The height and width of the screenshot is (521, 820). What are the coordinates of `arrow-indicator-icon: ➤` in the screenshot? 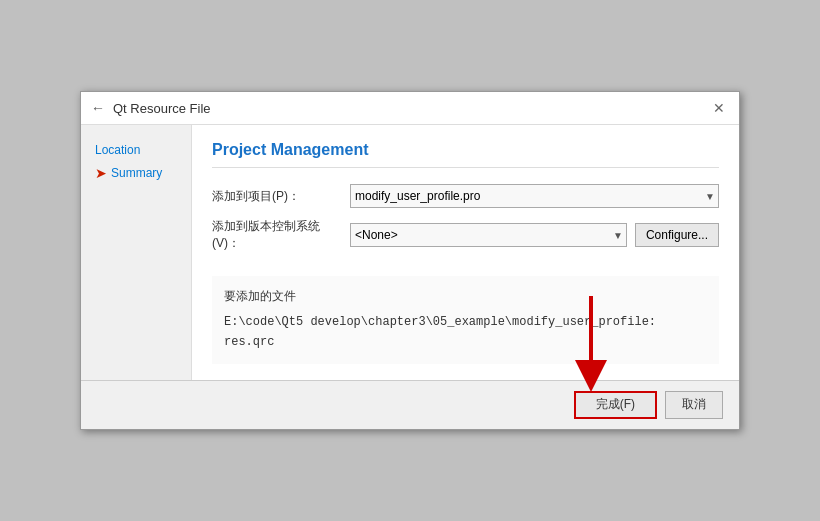 It's located at (101, 173).